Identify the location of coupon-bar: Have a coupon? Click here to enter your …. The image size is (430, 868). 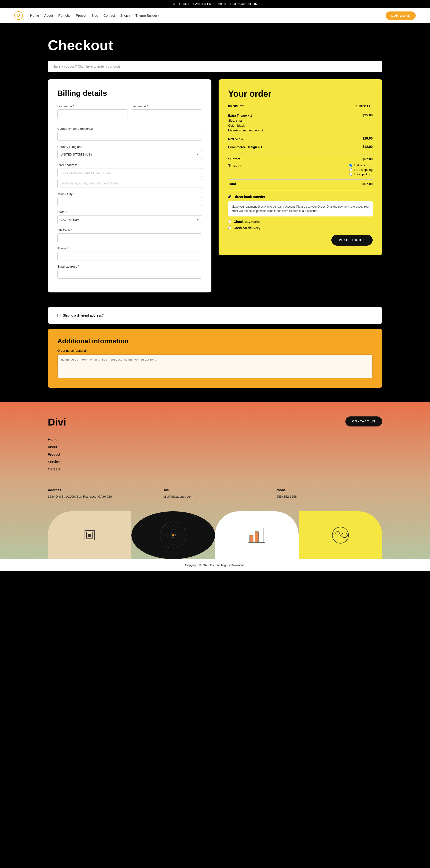
(215, 66).